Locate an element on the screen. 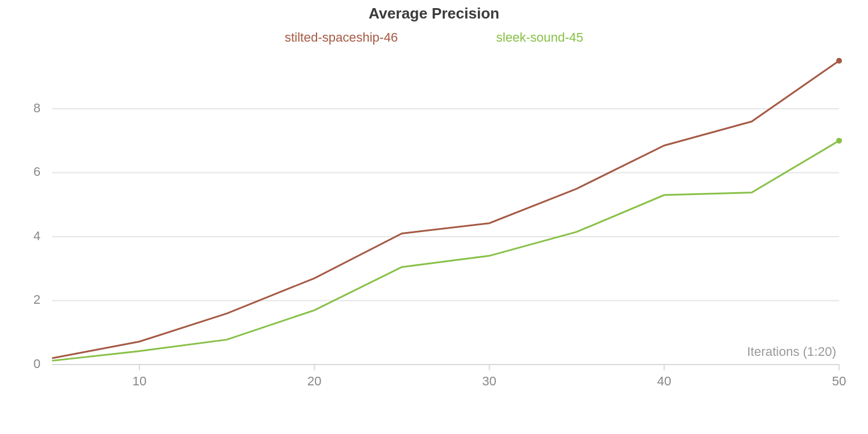  y-tick-label: 2 is located at coordinates (37, 300).